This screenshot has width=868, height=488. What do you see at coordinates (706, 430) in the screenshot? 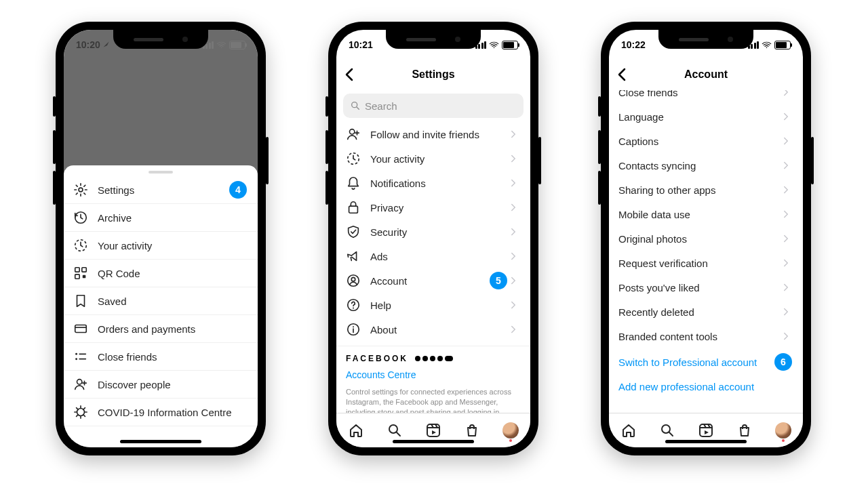
I see `reels-icon` at bounding box center [706, 430].